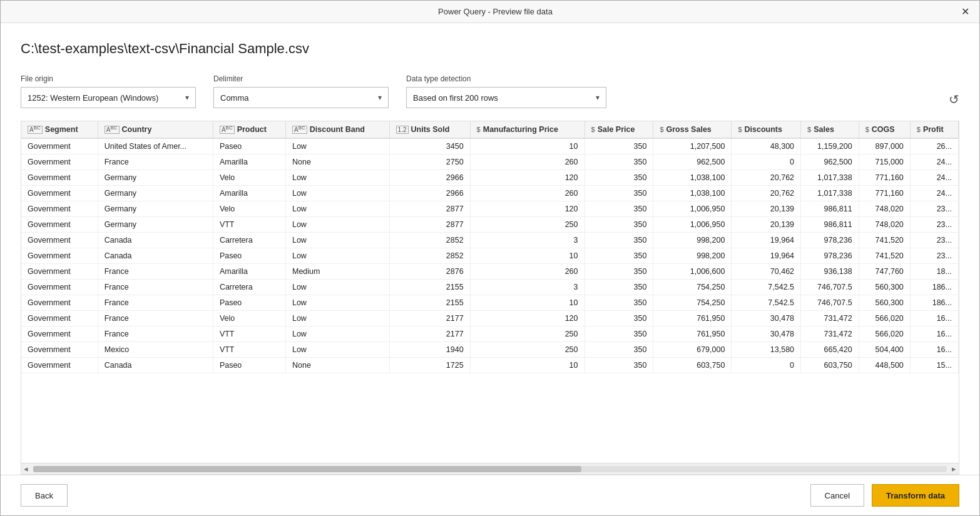 The height and width of the screenshot is (516, 980). What do you see at coordinates (429, 146) in the screenshot?
I see `table-cell: 3450` at bounding box center [429, 146].